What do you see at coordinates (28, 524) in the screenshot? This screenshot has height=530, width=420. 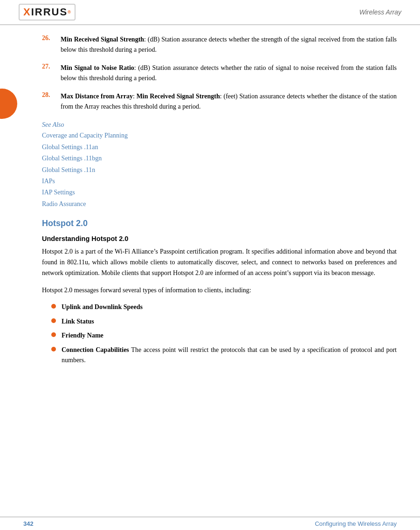 I see `footer-page-number: 342` at bounding box center [28, 524].